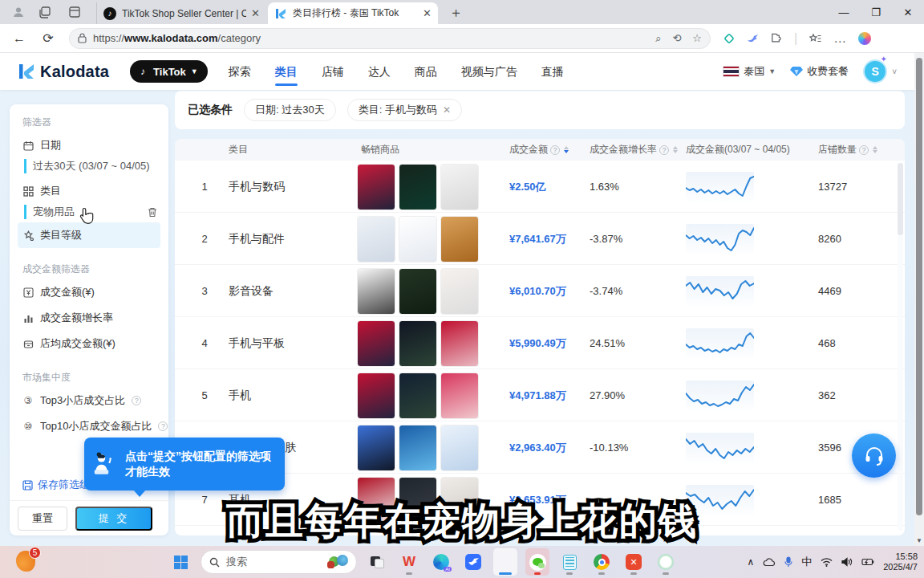 This screenshot has height=578, width=924. What do you see at coordinates (456, 13) in the screenshot?
I see `new-tab-button: ＋` at bounding box center [456, 13].